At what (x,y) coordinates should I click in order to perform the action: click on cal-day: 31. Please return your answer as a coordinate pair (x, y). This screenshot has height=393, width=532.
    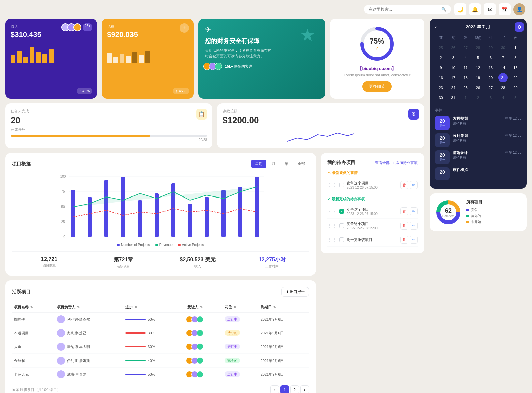
    Looking at the image, I should click on (453, 98).